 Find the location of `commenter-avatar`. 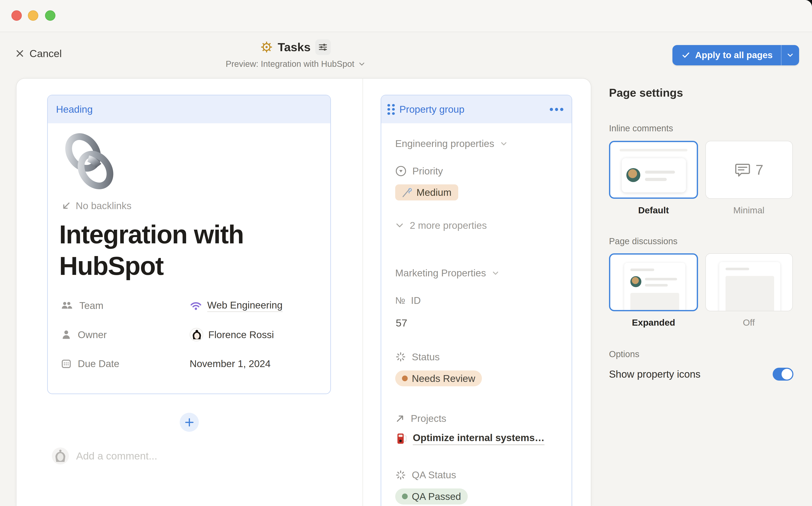

commenter-avatar is located at coordinates (60, 456).